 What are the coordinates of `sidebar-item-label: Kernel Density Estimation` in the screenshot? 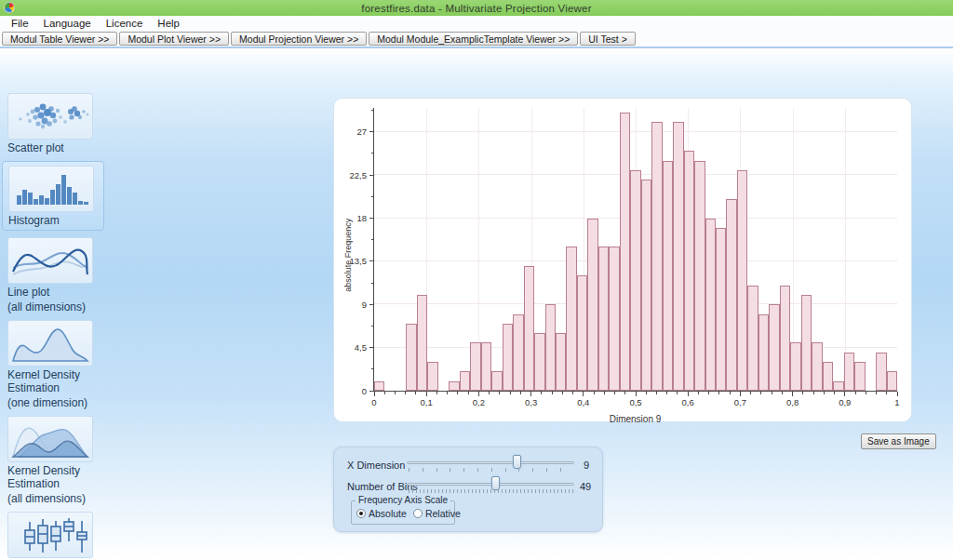 It's located at (56, 381).